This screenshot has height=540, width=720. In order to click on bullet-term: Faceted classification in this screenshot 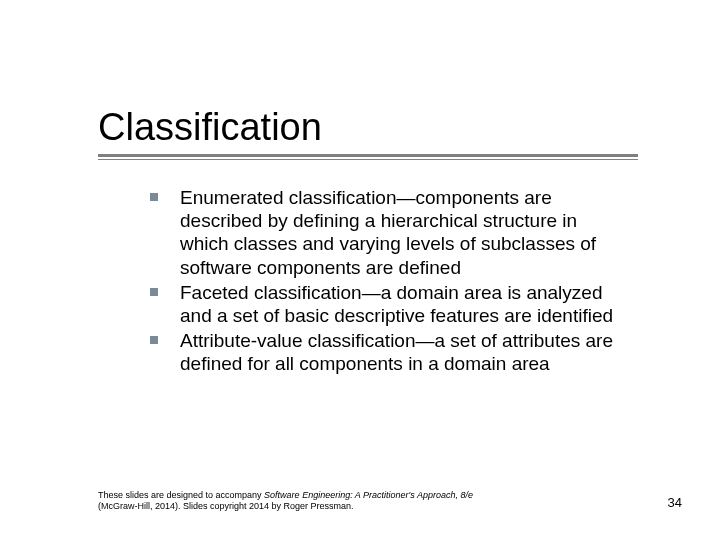, I will do `click(271, 292)`.